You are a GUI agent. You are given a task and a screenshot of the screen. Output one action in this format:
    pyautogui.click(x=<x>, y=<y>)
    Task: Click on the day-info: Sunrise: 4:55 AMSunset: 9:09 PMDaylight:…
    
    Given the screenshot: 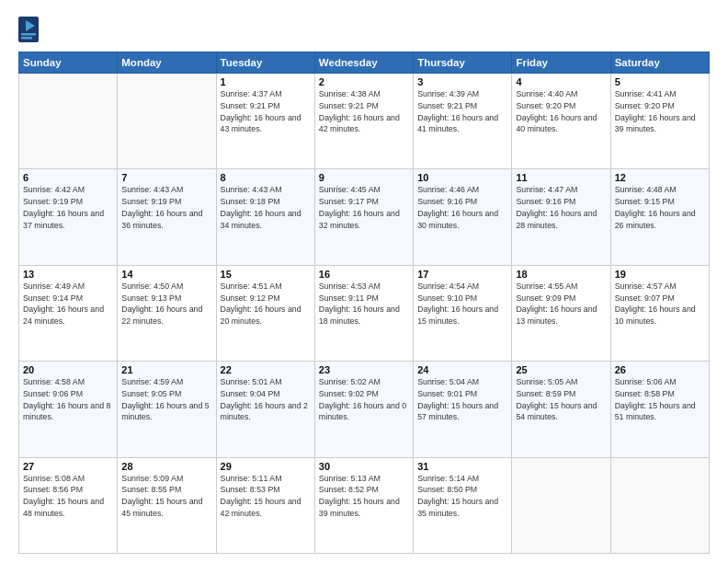 What is the action you would take?
    pyautogui.click(x=561, y=304)
    